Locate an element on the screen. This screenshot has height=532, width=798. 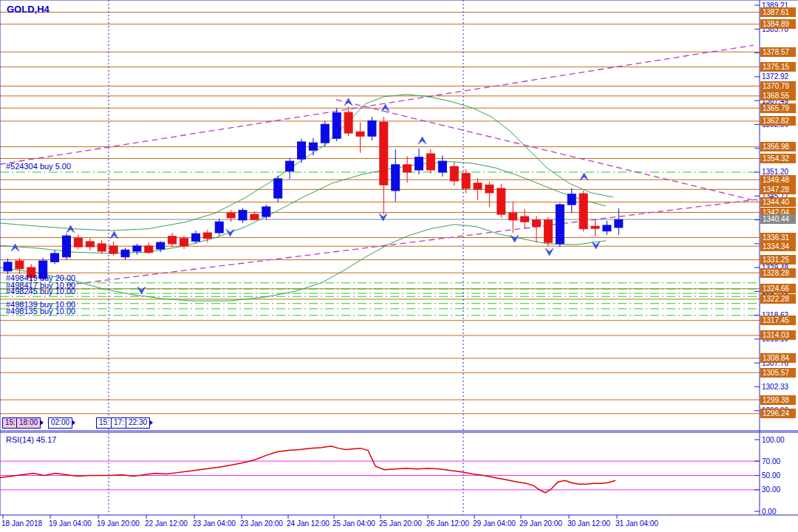
order-label: #524304 buy 5.00 is located at coordinates (38, 167).